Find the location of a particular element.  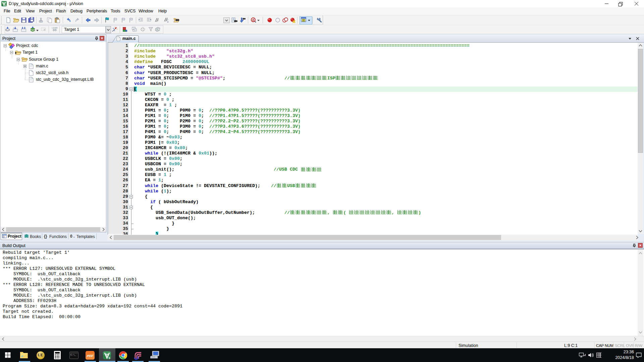

svg-text: LOAD is located at coordinates (55, 27).